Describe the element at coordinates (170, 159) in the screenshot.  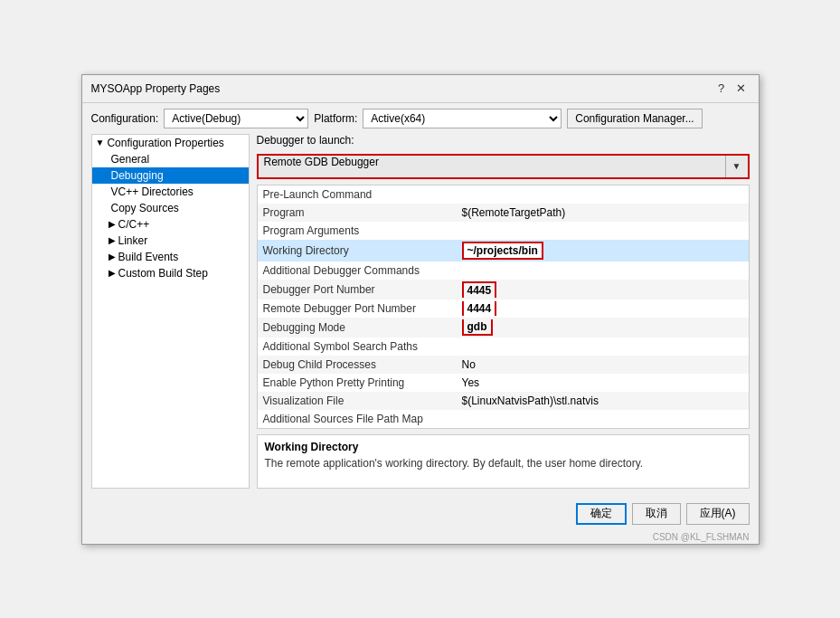
I see `tree-item-general: General` at that location.